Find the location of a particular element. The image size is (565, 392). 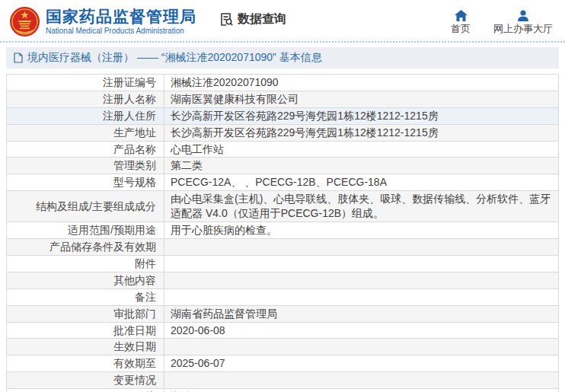

row-label-text: 有效期至 is located at coordinates (135, 363).